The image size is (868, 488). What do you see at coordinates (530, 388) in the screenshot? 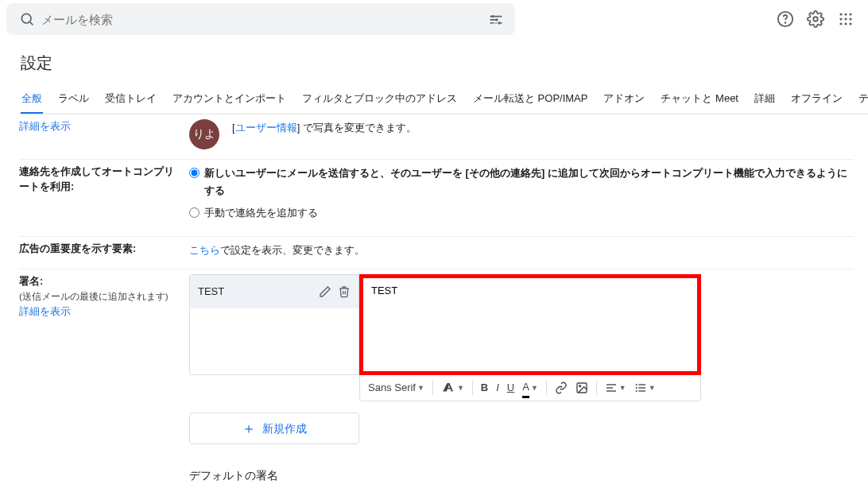
I see `signature-toolbar: Sans Serif ▼ ▼ B I U A ▼ ▼` at bounding box center [530, 388].